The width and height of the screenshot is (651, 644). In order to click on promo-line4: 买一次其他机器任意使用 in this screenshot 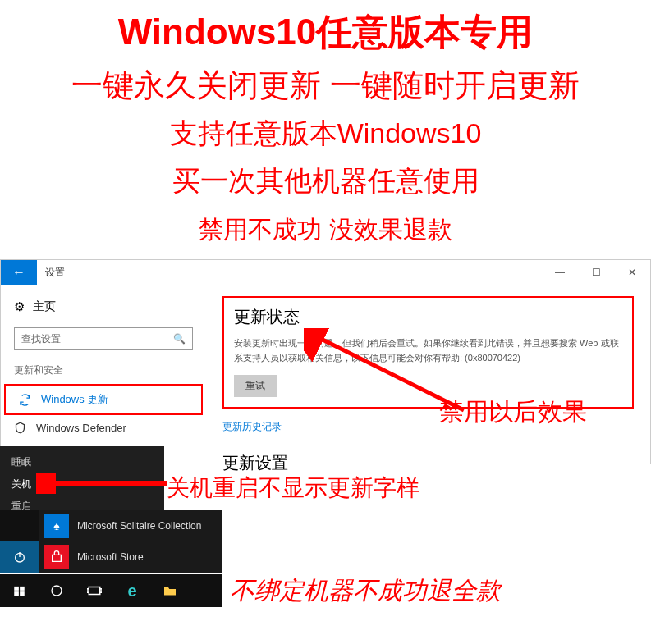, I will do `click(325, 181)`.